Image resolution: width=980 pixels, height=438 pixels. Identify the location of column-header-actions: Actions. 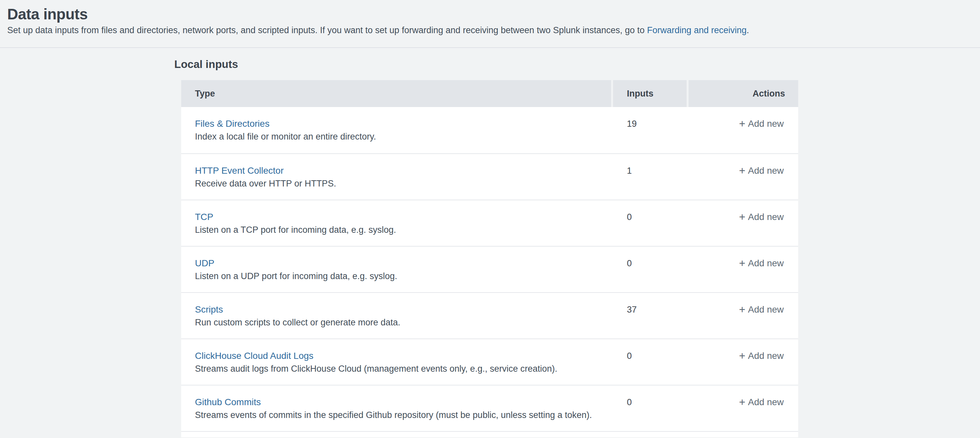
(743, 94).